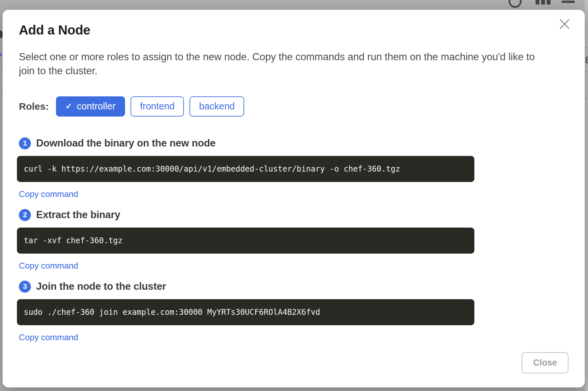 The height and width of the screenshot is (391, 588). I want to click on step-section-3: 3 Join the node to the cluster sudo ./ch…, so click(294, 312).